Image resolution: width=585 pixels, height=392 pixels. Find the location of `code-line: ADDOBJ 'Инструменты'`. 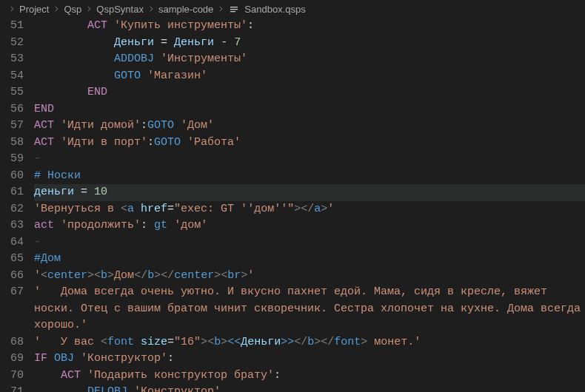

code-line: ADDOBJ 'Инструменты' is located at coordinates (310, 59).